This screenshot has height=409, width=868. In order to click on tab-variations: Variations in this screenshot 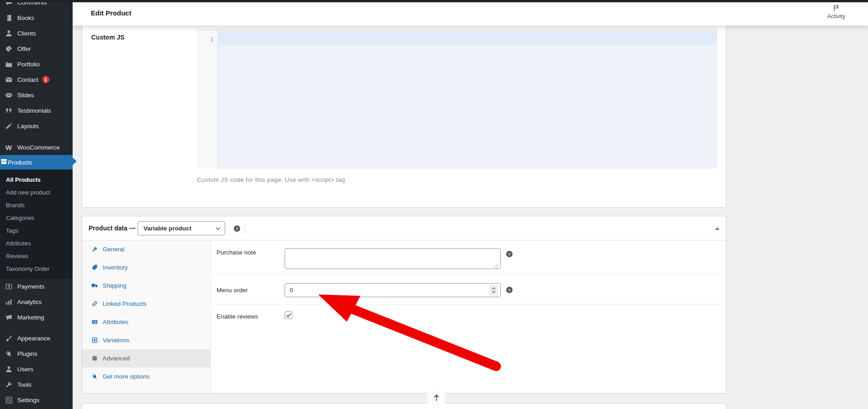, I will do `click(146, 340)`.